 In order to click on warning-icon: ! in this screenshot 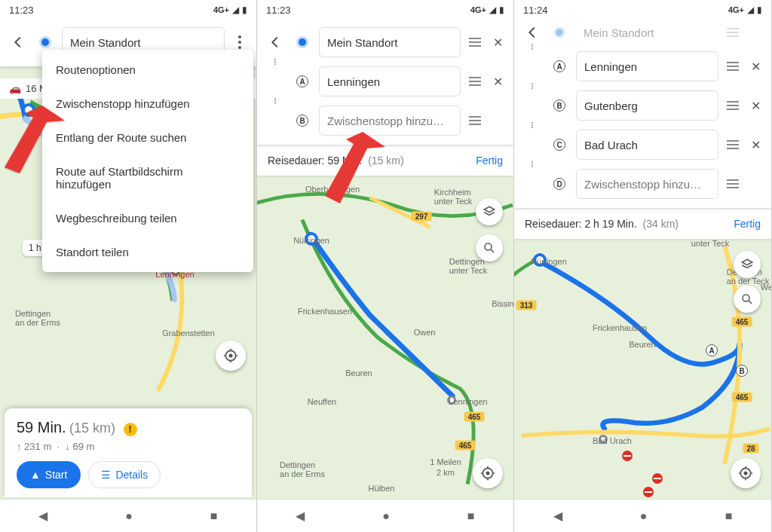, I will do `click(130, 430)`.